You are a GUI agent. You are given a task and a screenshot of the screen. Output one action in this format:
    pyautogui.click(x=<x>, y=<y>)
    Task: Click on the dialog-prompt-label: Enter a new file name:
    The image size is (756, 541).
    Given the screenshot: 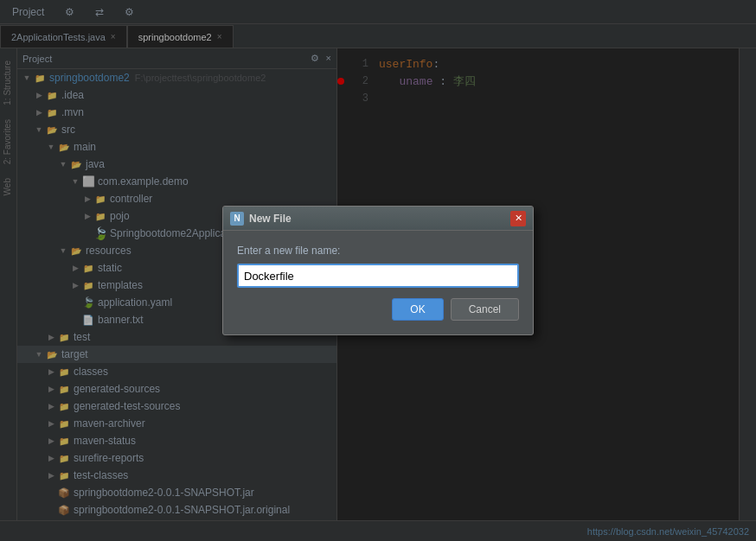 What is the action you would take?
    pyautogui.click(x=378, y=251)
    